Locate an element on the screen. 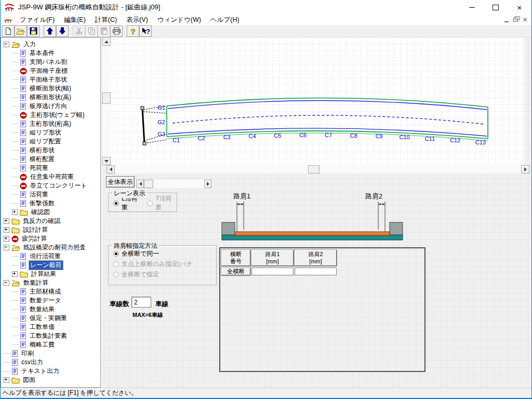 This screenshot has height=399, width=532. tree-item-16: 巻立てコンクリート is located at coordinates (51, 186).